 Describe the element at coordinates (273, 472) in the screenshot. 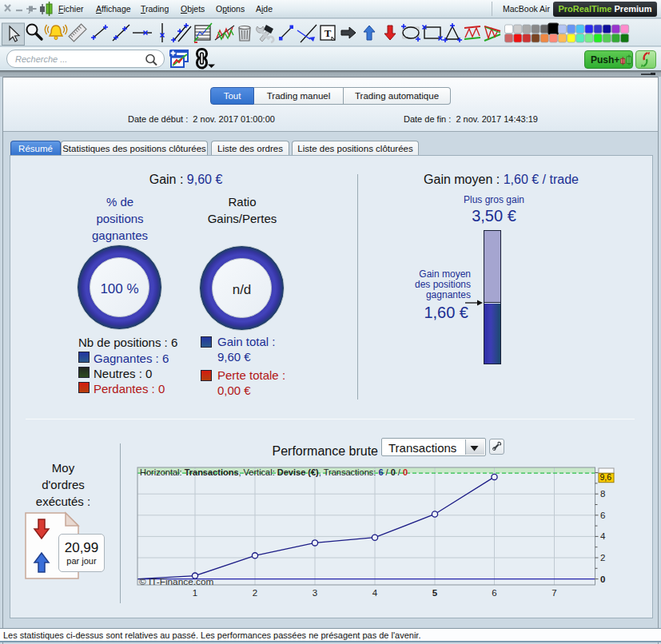

I see `svg-text:Horizontal: Transactions, Vert: Horizontal: Transactions, Vertical: Devi…` at that location.